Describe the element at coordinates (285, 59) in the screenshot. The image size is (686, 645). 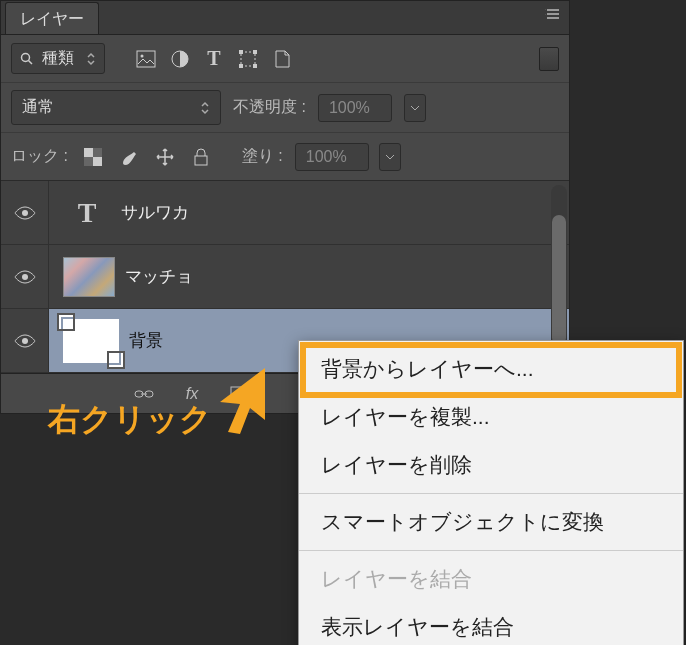
I see `filter-row: 種類 T` at that location.